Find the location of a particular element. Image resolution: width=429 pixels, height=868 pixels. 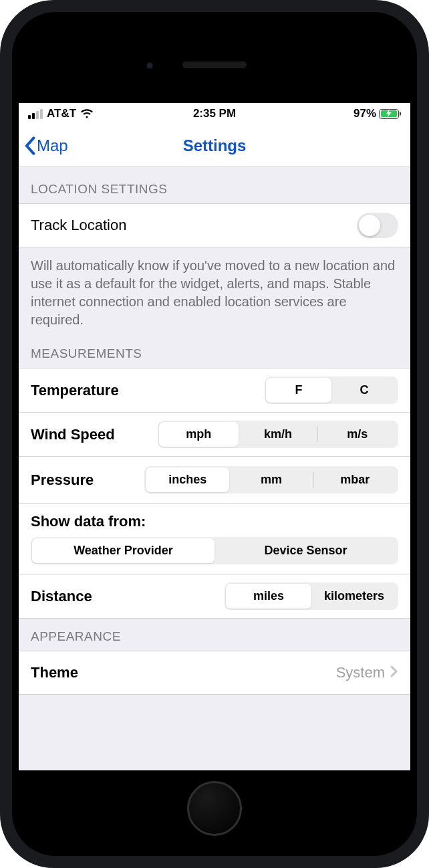

data-source-row: Show data from: Weather Provider Device … is located at coordinates (214, 539).